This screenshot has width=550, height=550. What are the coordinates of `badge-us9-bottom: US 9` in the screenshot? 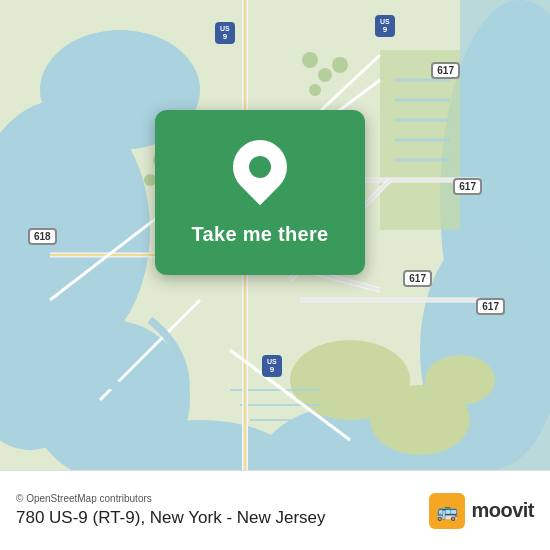 It's located at (272, 366).